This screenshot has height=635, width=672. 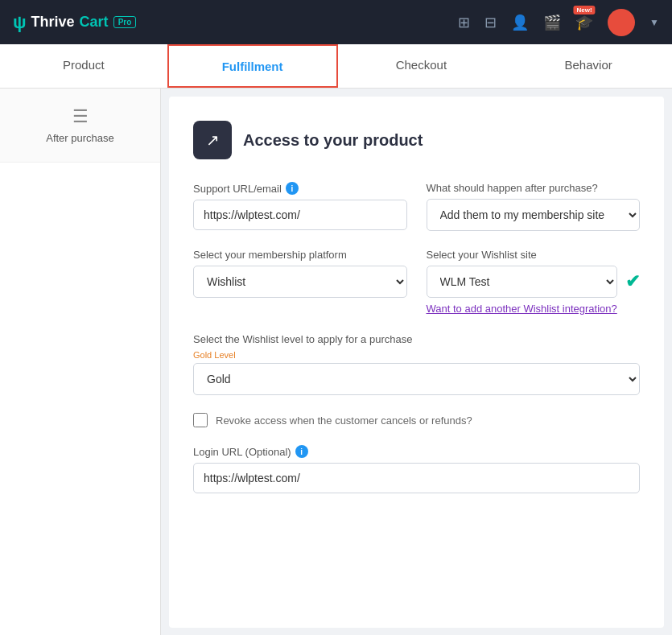 What do you see at coordinates (417, 379) in the screenshot?
I see `wishlist-level-select: Gold Silver Bronze` at bounding box center [417, 379].